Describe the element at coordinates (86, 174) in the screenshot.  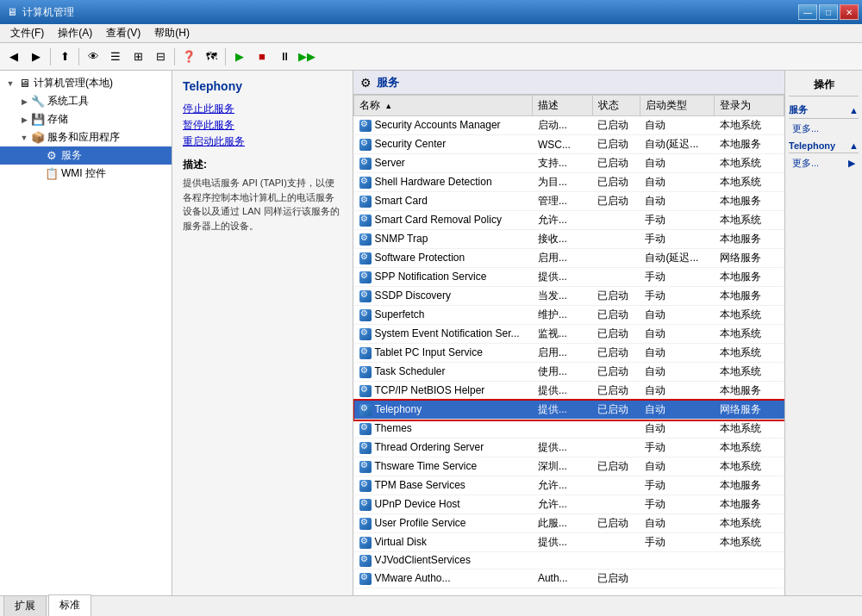
I see `tree-item-wmi: 📋 WMI 控件` at that location.